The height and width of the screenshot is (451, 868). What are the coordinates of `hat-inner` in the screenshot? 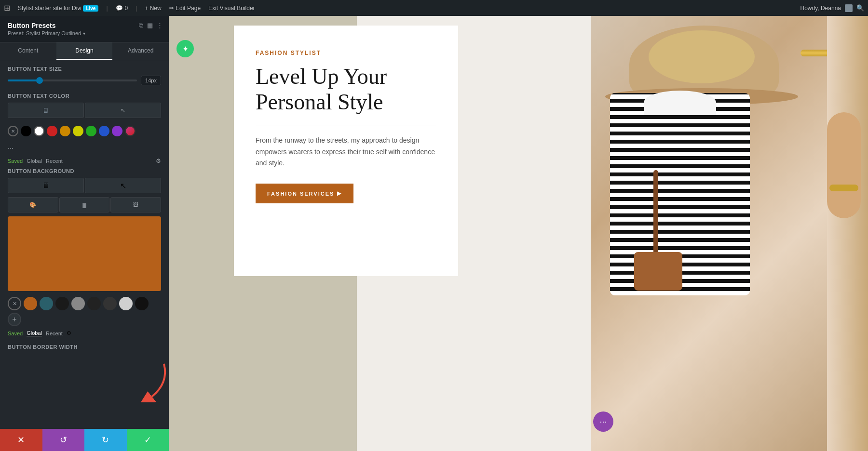 It's located at (702, 57).